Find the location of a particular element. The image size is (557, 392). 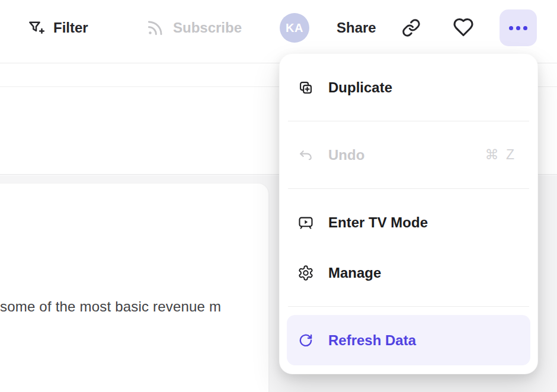

duplicate-icon is located at coordinates (306, 88).